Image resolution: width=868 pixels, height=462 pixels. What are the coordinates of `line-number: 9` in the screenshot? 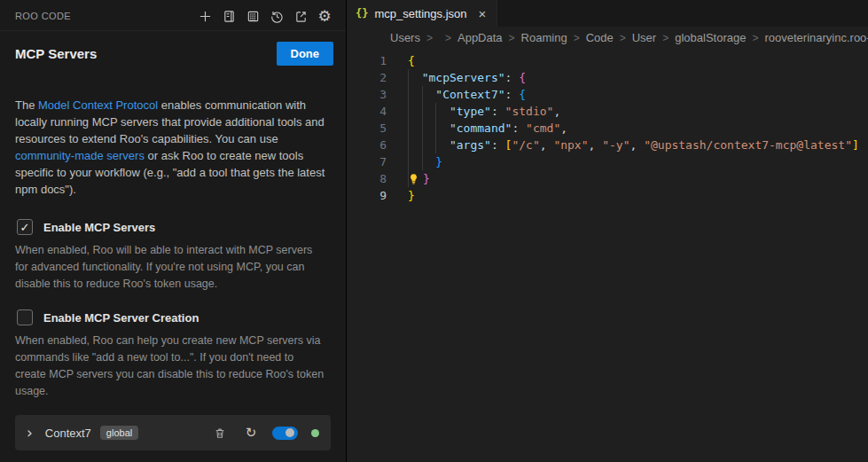 It's located at (367, 195).